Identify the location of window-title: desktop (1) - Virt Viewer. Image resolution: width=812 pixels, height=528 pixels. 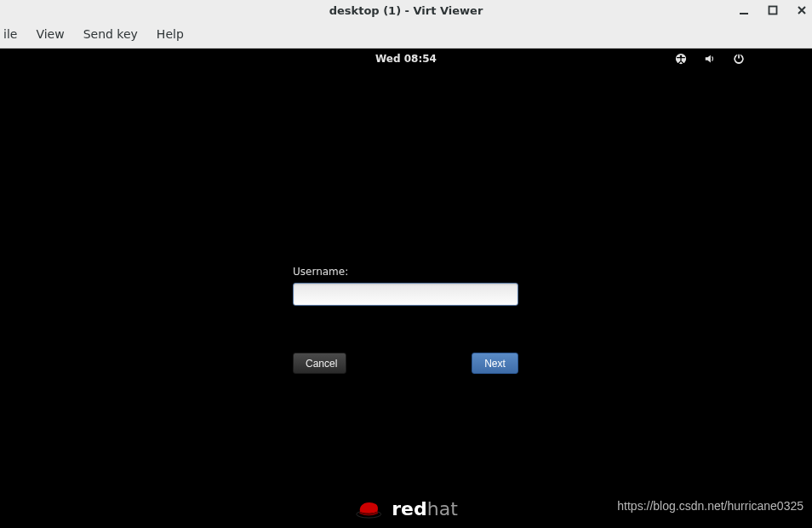
(407, 10).